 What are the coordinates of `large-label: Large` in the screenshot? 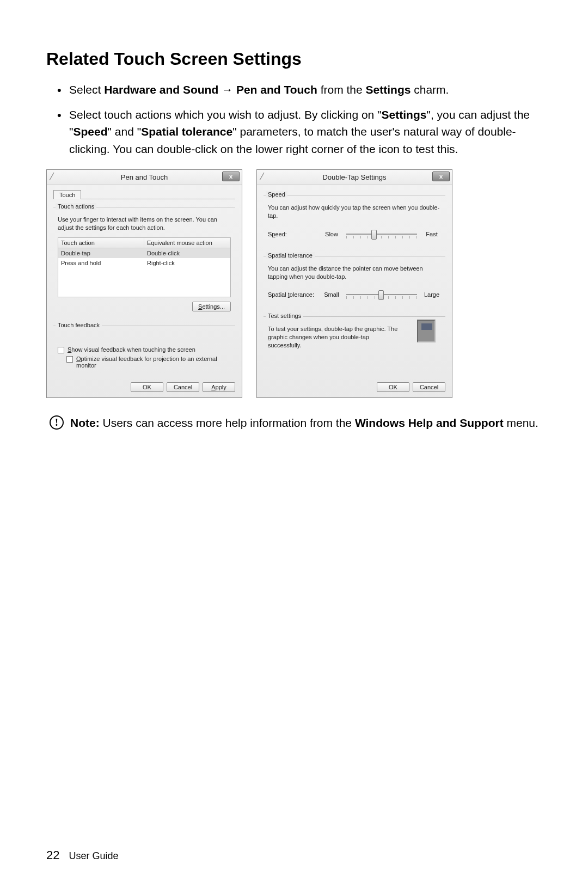 It's located at (432, 295).